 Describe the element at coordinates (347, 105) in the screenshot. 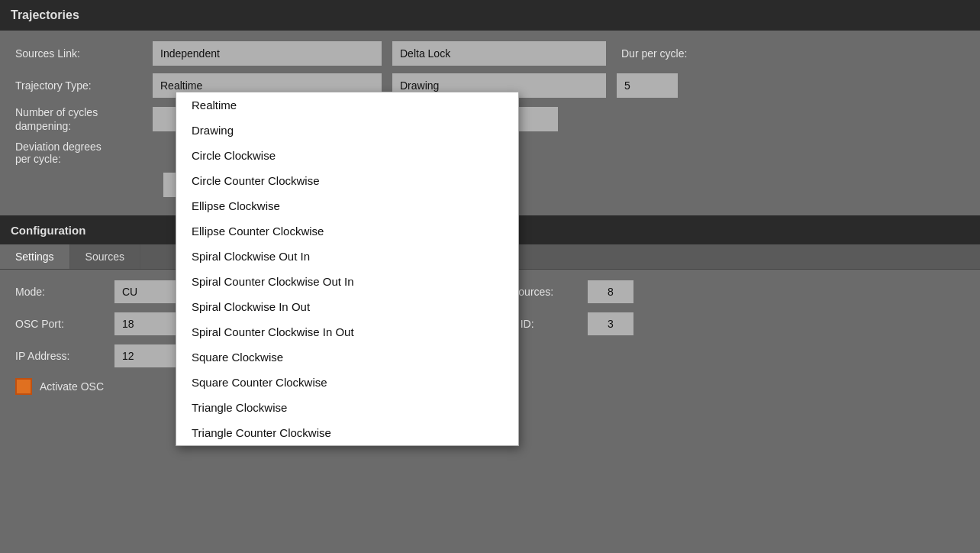

I see `dropdown-item-realtime: Realtime` at that location.